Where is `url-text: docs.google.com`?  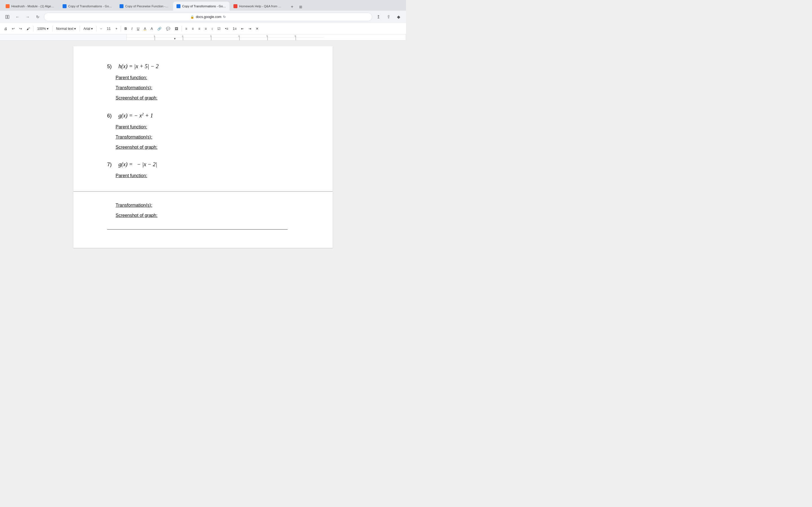
url-text: docs.google.com is located at coordinates (209, 17).